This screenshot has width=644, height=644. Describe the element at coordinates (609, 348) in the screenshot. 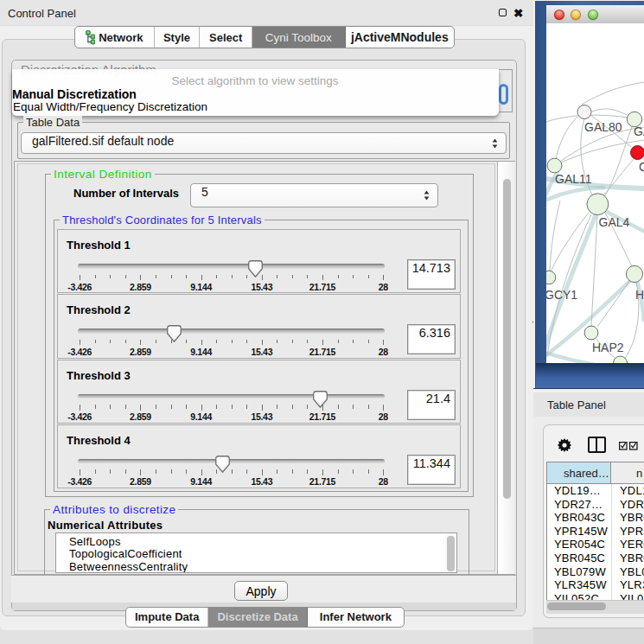

I see `svg-text: HAP2` at that location.